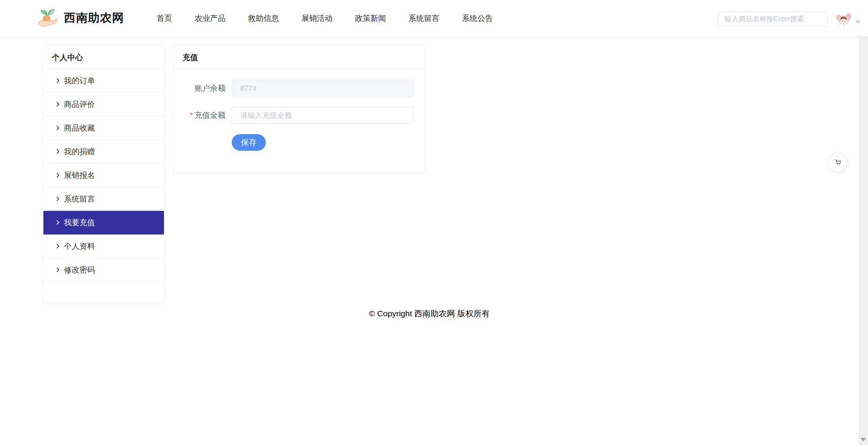 The height and width of the screenshot is (445, 868). Describe the element at coordinates (264, 19) in the screenshot. I see `nav-item-aid-info: 救助信息` at that location.